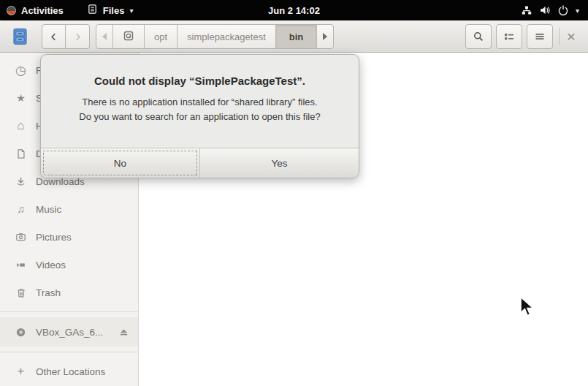  Describe the element at coordinates (325, 37) in the screenshot. I see `triangle-right-icon` at that location.